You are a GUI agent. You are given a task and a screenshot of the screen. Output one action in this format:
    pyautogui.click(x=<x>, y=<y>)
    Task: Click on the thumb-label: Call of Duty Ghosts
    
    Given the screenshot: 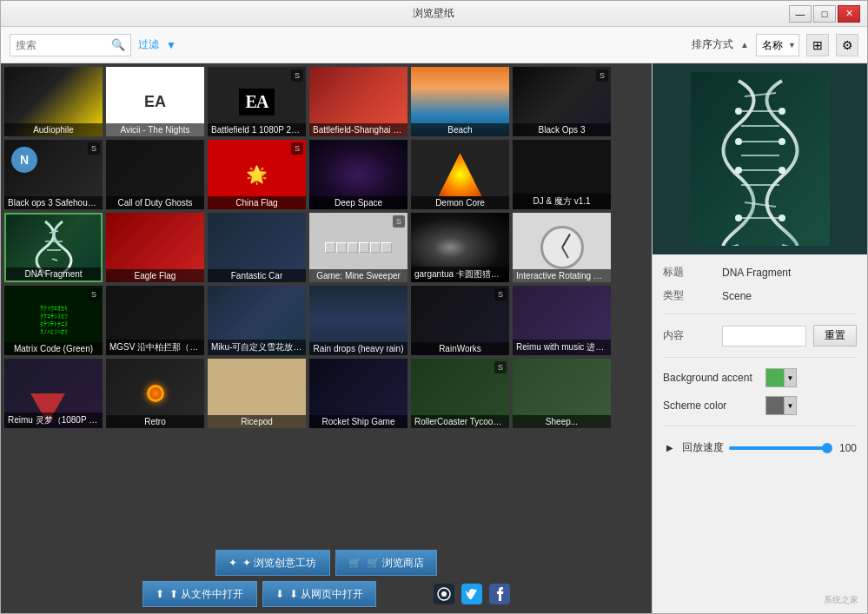 What is the action you would take?
    pyautogui.click(x=155, y=203)
    